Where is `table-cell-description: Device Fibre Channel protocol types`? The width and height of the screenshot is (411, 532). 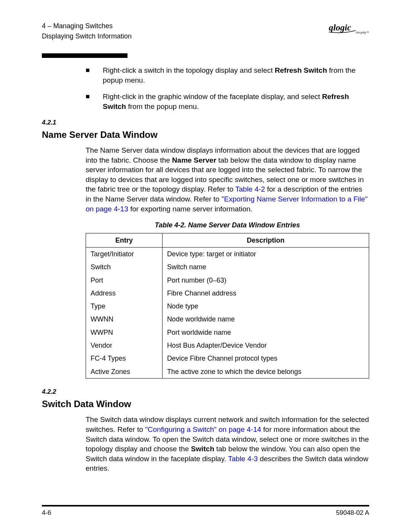 table-cell-description: Device Fibre Channel protocol types is located at coordinates (266, 358).